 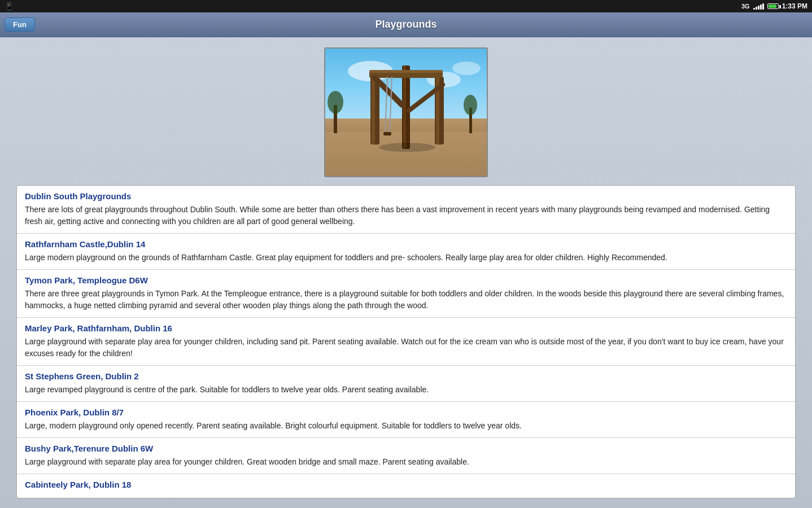 What do you see at coordinates (406, 456) in the screenshot?
I see `section-bushy-park: Bushy Park,Terenure Dublin 6W Large play…` at bounding box center [406, 456].